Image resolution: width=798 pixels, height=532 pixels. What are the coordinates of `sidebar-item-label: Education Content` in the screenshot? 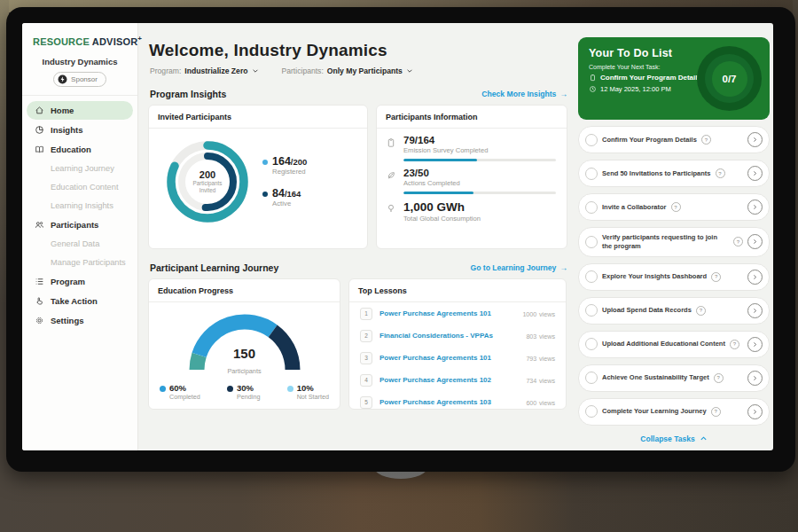 It's located at (85, 187).